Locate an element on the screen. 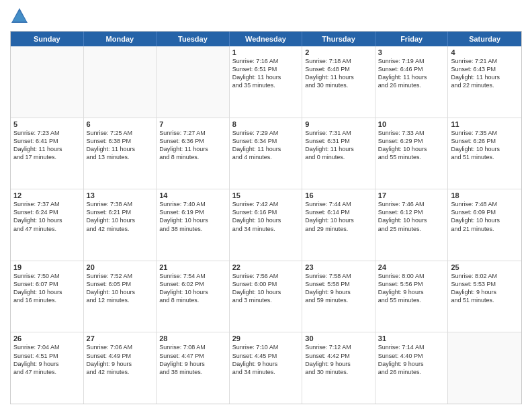 Image resolution: width=532 pixels, height=411 pixels. day-number: 3 is located at coordinates (412, 52).